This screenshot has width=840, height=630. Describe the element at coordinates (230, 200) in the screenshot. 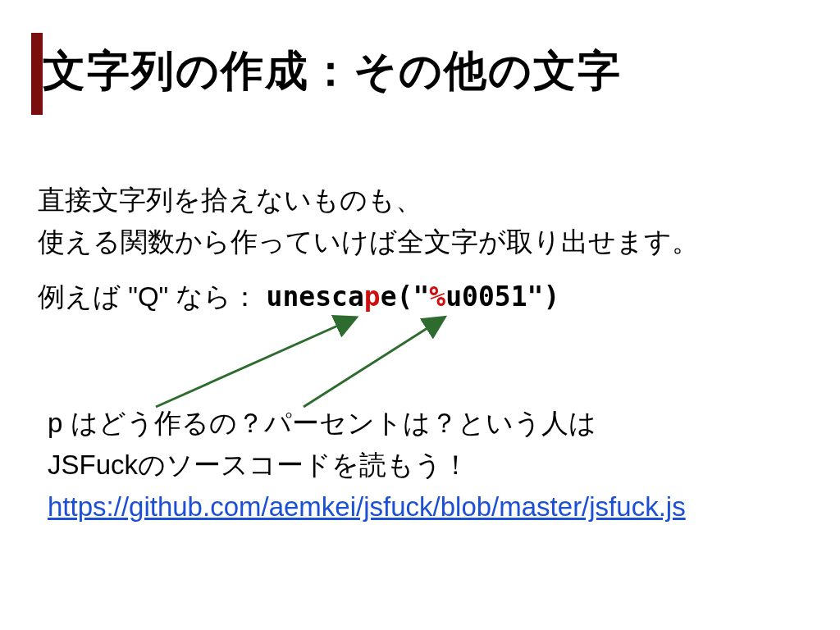

I see `intro-line-1: 直接文字列を拾えないものも、` at that location.